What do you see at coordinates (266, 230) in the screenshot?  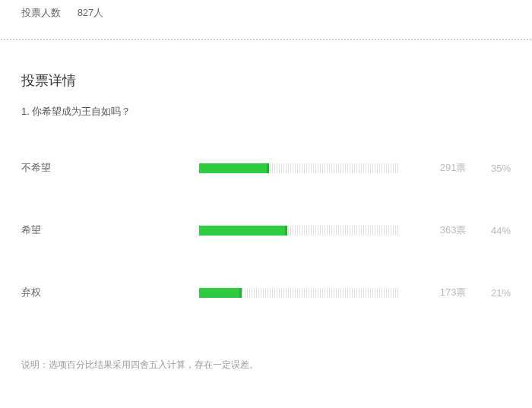 I see `option-row: 希望 363票 44%` at bounding box center [266, 230].